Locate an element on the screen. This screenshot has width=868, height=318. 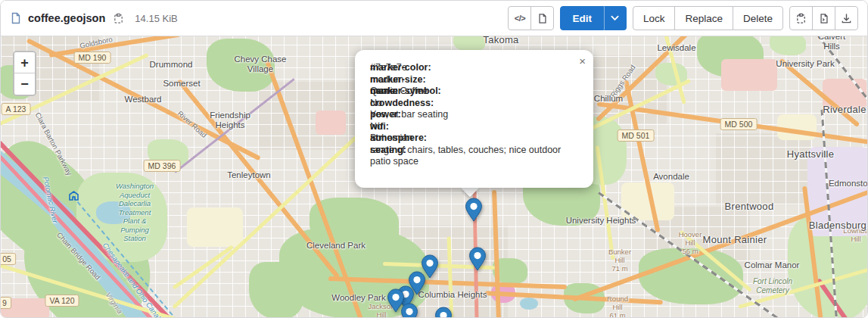
download-button is located at coordinates (846, 18).